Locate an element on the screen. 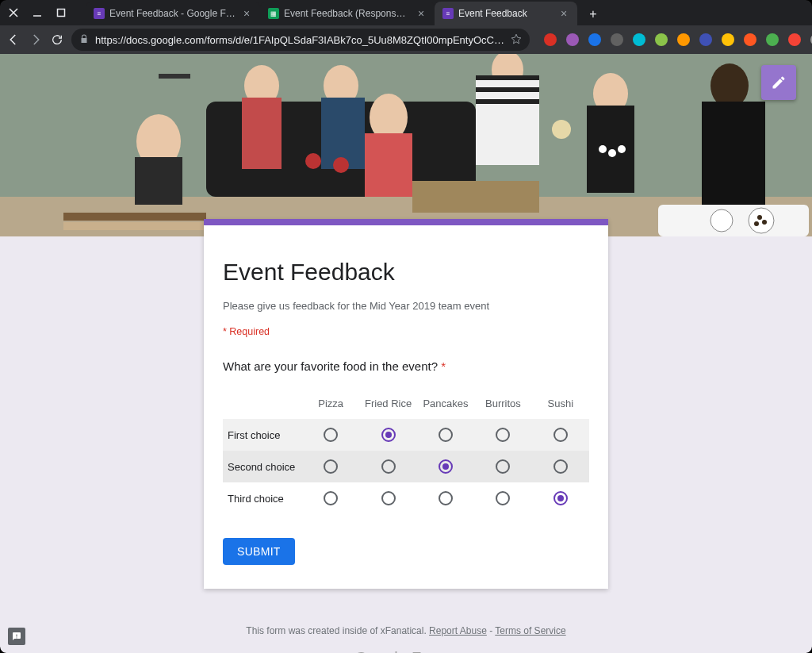 The height and width of the screenshot is (653, 812). grid-question: Pizza Fried Rice Pancakes Burritos Sushi… is located at coordinates (406, 451).